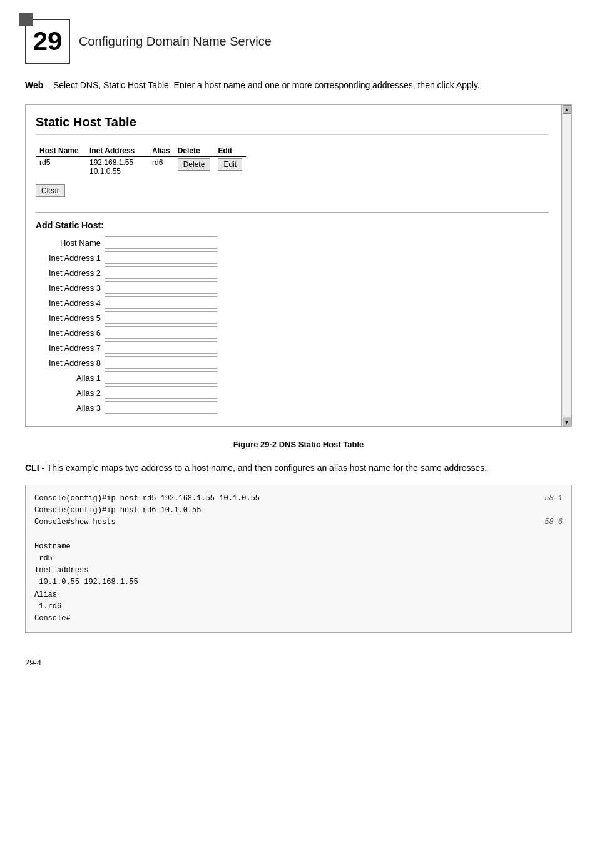 This screenshot has width=597, height=868. What do you see at coordinates (292, 408) in the screenshot?
I see `form-row-alias3: Alias 3` at bounding box center [292, 408].